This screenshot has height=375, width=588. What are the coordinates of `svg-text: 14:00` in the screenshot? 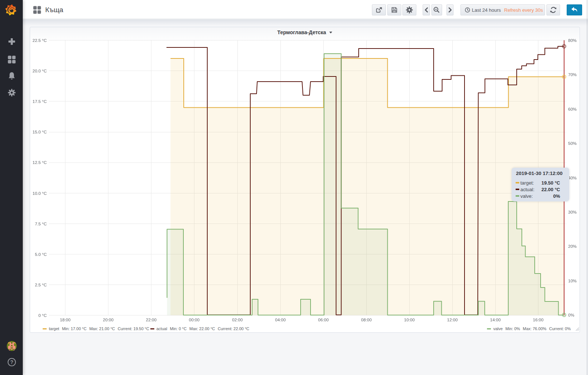 It's located at (495, 320).